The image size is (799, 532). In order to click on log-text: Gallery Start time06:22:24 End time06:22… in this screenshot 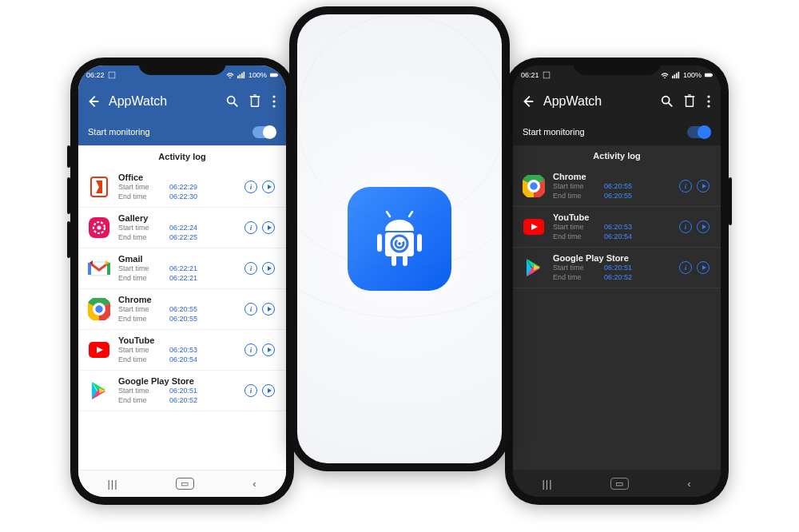, I will do `click(177, 228)`.